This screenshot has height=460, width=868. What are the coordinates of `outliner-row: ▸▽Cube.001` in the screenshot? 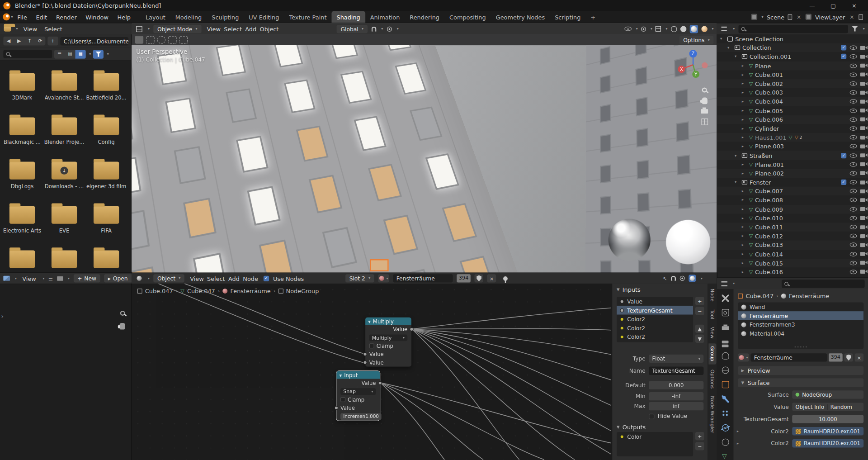 It's located at (793, 75).